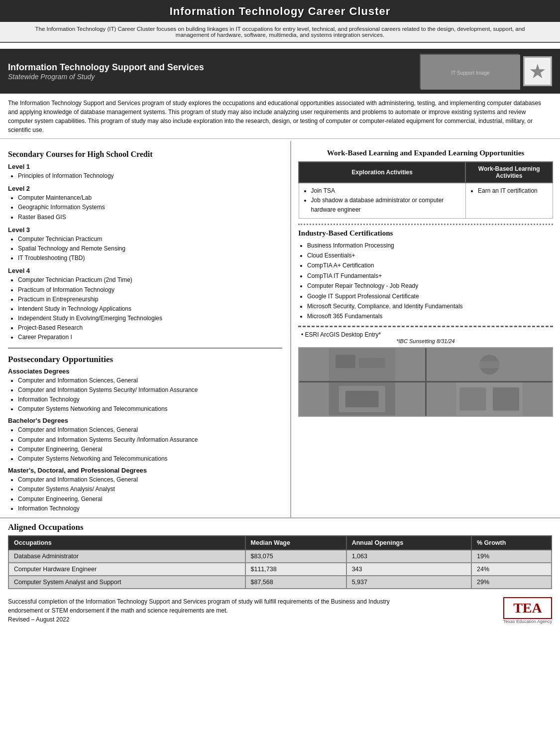  Describe the element at coordinates (145, 230) in the screenshot. I see `level-3-label: Level 3` at that location.